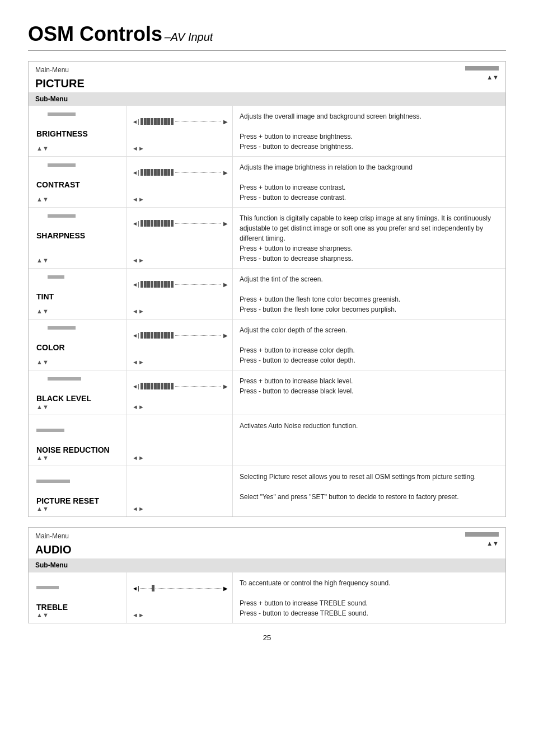 This screenshot has height=756, width=534. I want to click on sharpness-label: SHARPNESS, so click(78, 236).